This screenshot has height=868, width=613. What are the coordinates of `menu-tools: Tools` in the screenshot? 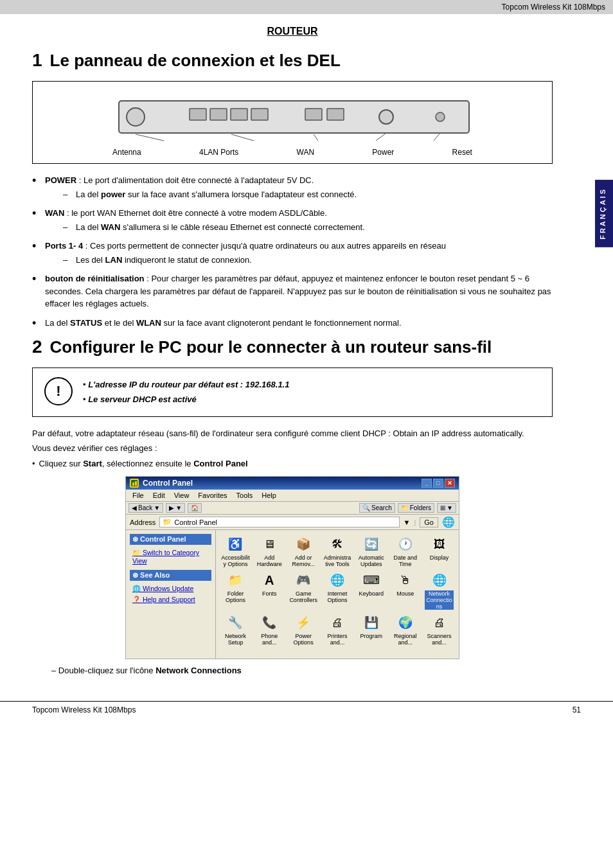 It's located at (245, 495).